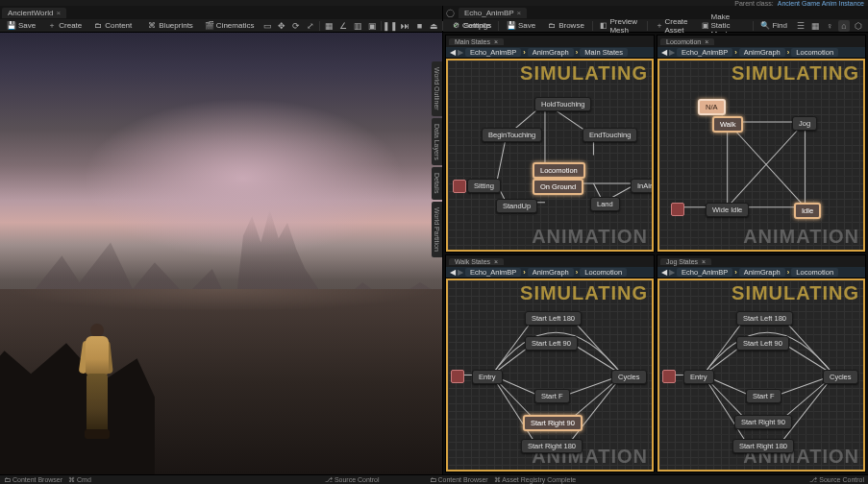  Describe the element at coordinates (329, 26) in the screenshot. I see `snap-grid-icon: ▦` at that location.